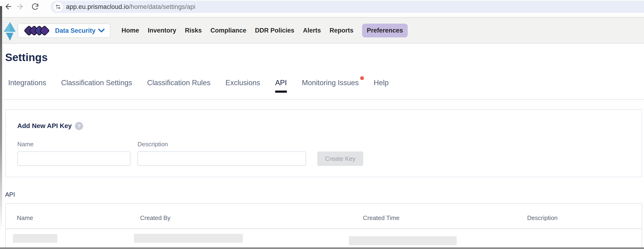  I want to click on site-settings-sliders-icon, so click(58, 7).